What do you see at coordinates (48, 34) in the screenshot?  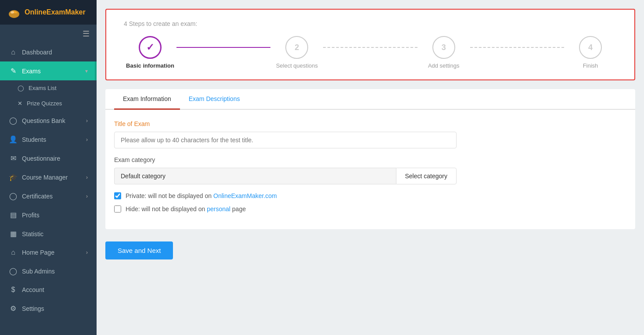 I see `sidebar-toggle: ☰` at bounding box center [48, 34].